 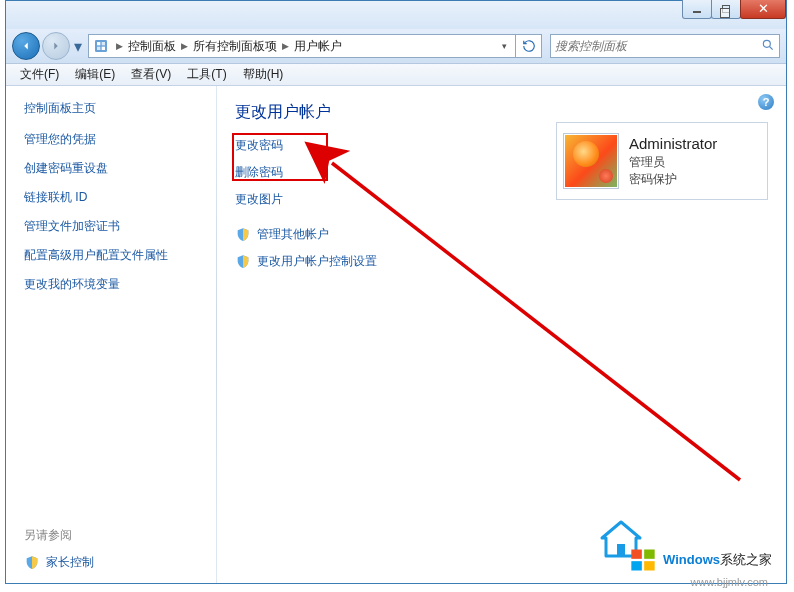 What do you see at coordinates (665, 46) in the screenshot?
I see `search-box` at bounding box center [665, 46].